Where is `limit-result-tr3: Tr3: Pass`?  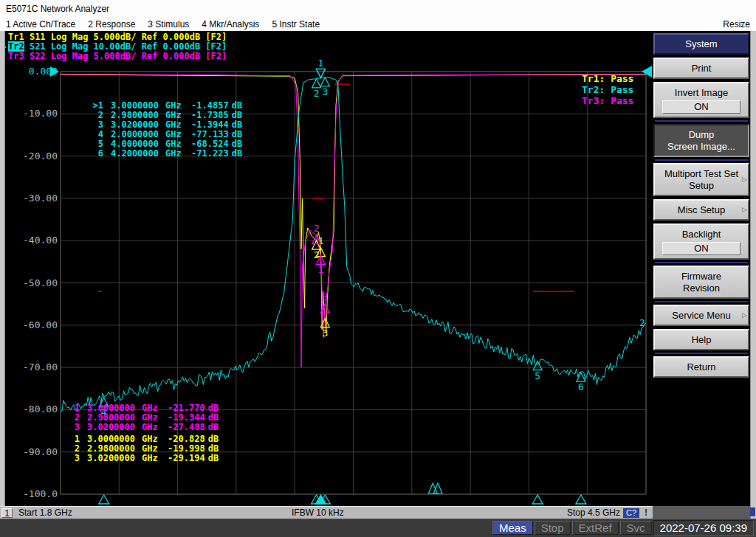
limit-result-tr3: Tr3: Pass is located at coordinates (608, 100).